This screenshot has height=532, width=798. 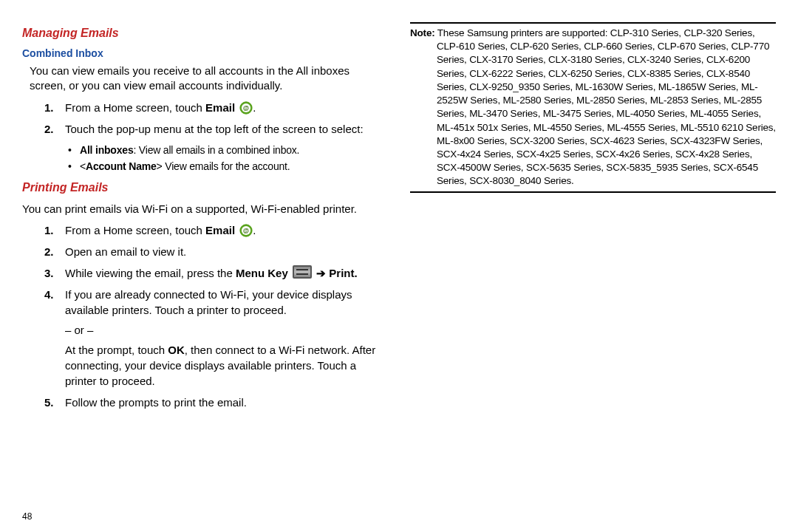 What do you see at coordinates (593, 108) in the screenshot?
I see `note-body: Note: These Samsung printers are support…` at bounding box center [593, 108].